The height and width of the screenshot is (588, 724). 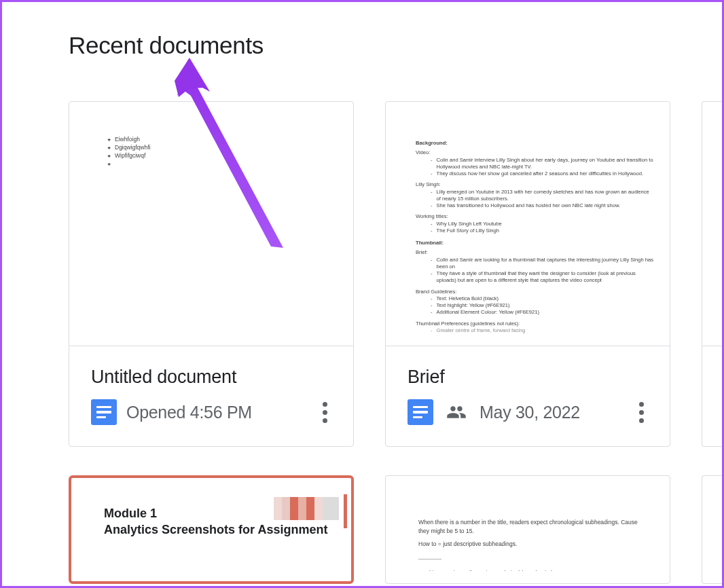 What do you see at coordinates (306, 509) in the screenshot?
I see `pixelated-image-icon` at bounding box center [306, 509].